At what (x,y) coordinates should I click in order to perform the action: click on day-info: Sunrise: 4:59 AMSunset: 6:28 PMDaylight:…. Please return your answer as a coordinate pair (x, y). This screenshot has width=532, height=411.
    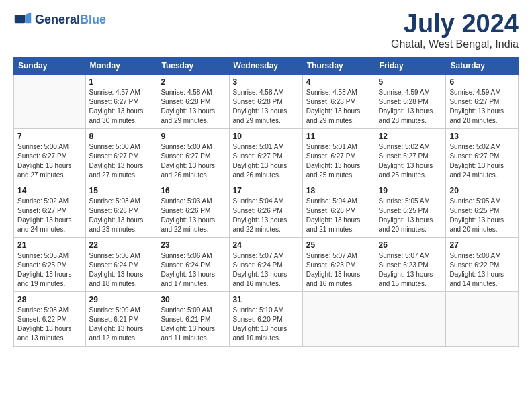
    Looking at the image, I should click on (411, 107).